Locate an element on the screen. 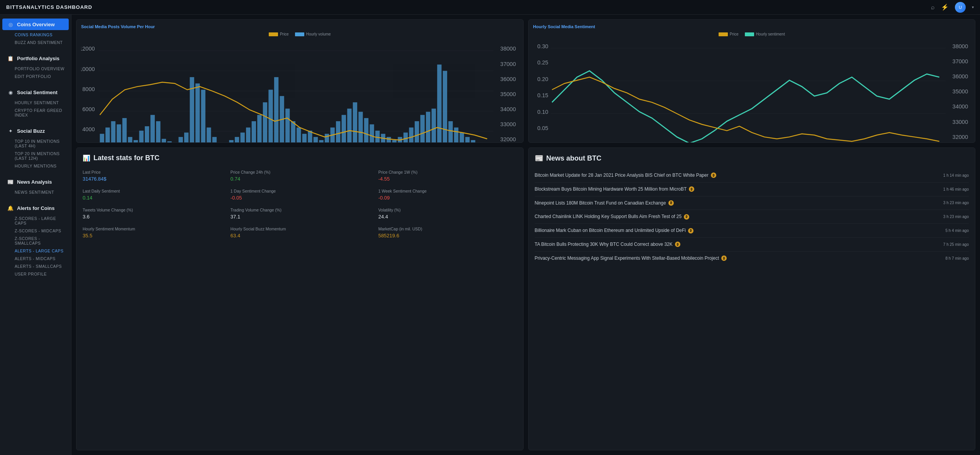 This screenshot has height=455, width=980. sidebar-item-zscores-midcaps: Z-SCORES - MIDCAPS is located at coordinates (36, 231).